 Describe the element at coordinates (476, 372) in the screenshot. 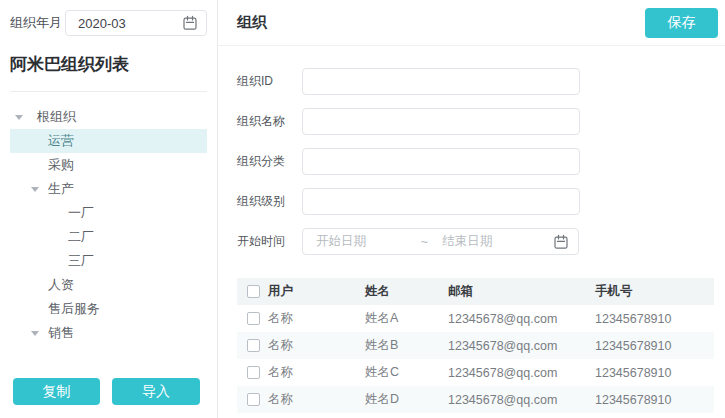

I see `table-row: 名称 姓名C 12345678@qq.com 12345678910` at that location.